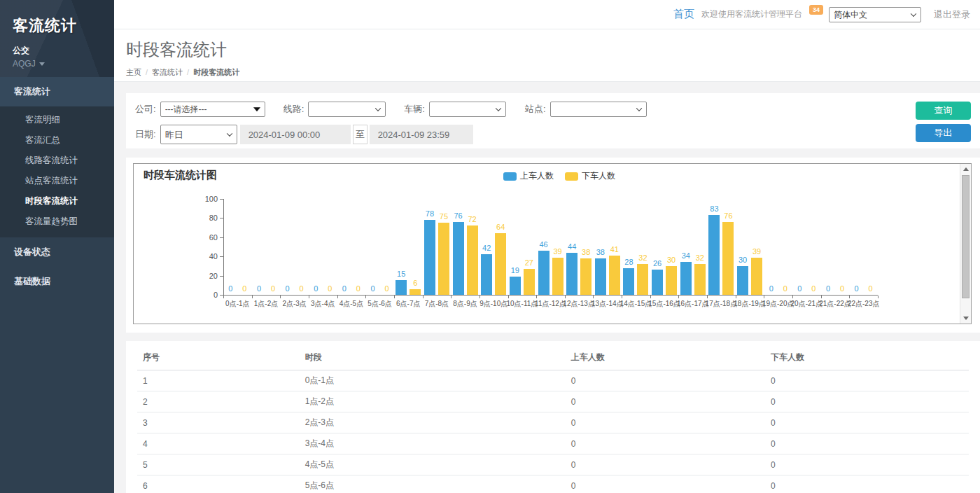 The height and width of the screenshot is (493, 980). I want to click on bar-value-label: 27, so click(529, 263).